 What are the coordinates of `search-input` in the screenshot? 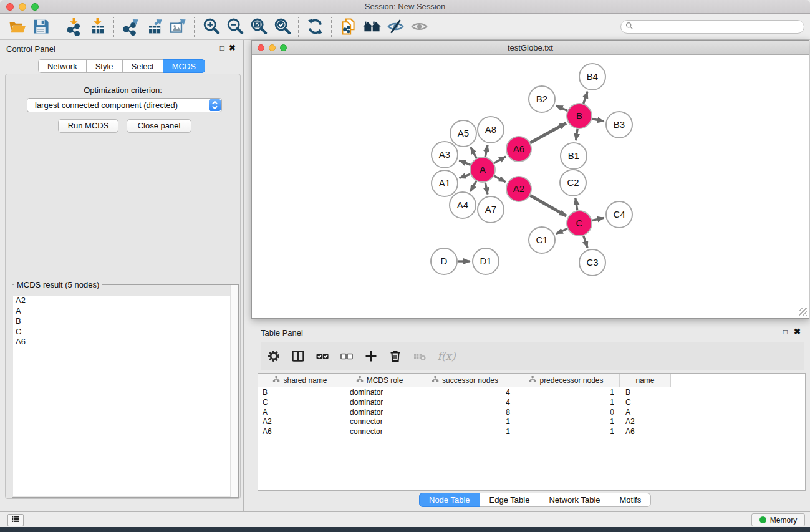 It's located at (720, 27).